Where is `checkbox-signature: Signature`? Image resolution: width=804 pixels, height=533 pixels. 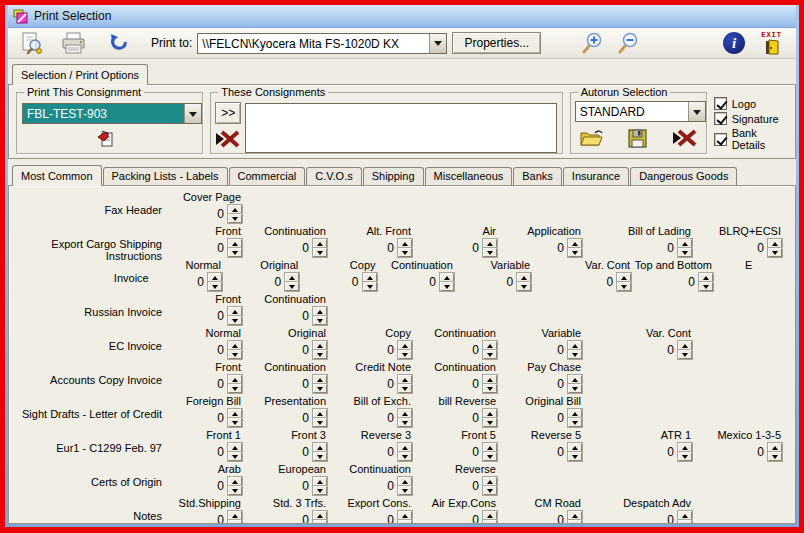
checkbox-signature: Signature is located at coordinates (752, 118).